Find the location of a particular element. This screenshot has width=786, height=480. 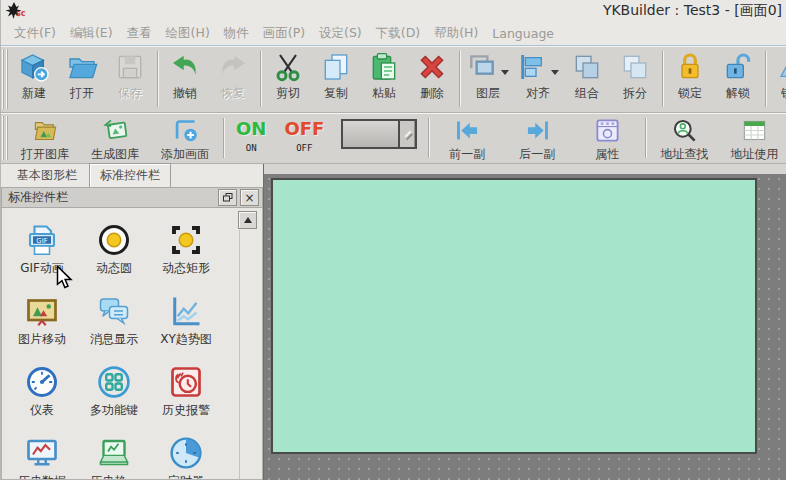

tb-mirror-button: 镜像 is located at coordinates (778, 74).